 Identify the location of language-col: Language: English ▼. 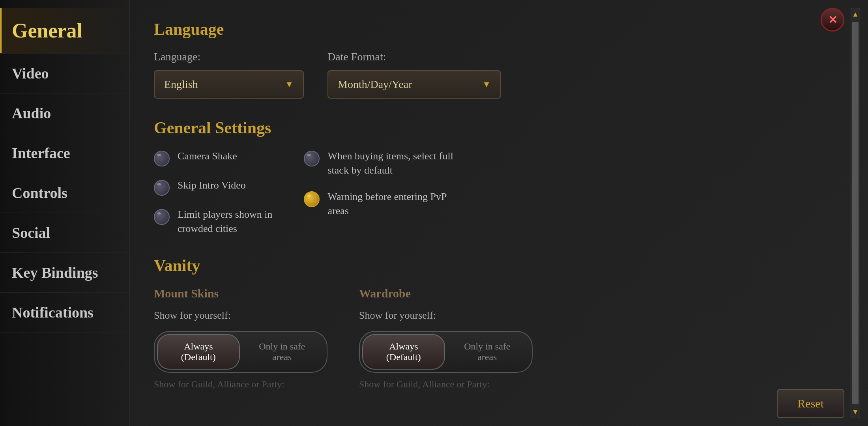
(229, 75).